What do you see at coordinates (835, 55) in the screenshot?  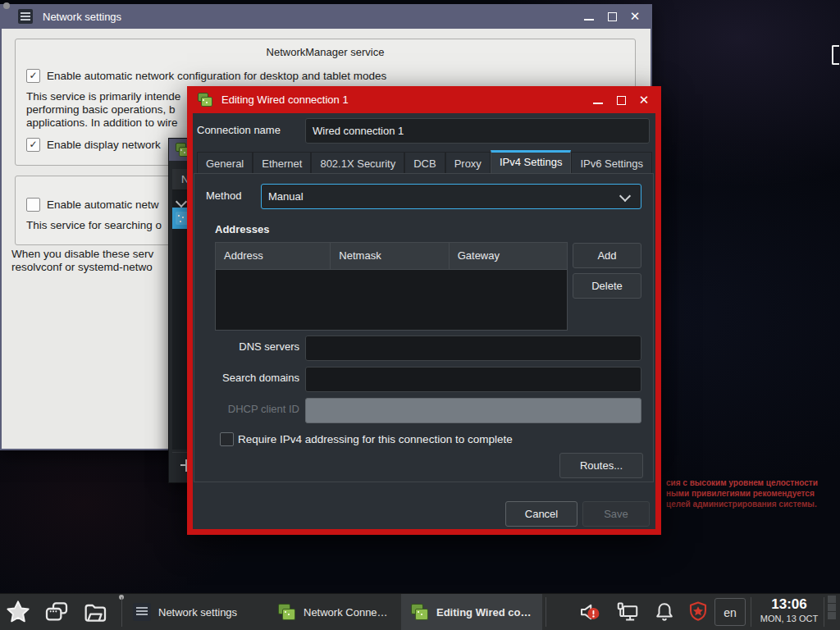 I see `screen-edge-cursor` at bounding box center [835, 55].